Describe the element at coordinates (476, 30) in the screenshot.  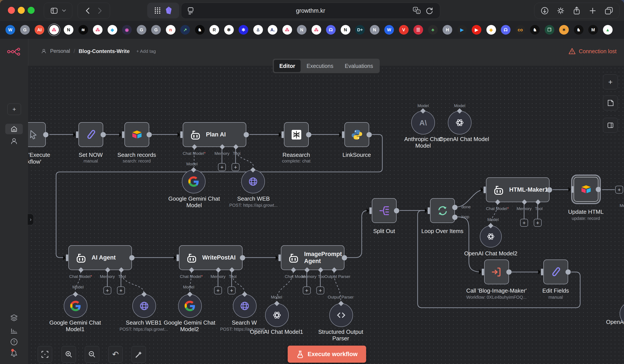
I see `bookmark-favicon: ▶` at that location.